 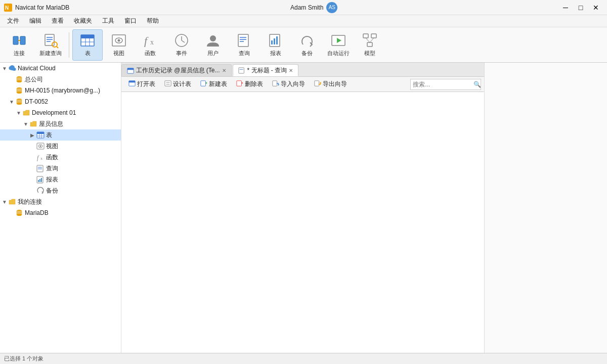 I want to click on menu-item-窗口: 窗口, so click(x=131, y=21).